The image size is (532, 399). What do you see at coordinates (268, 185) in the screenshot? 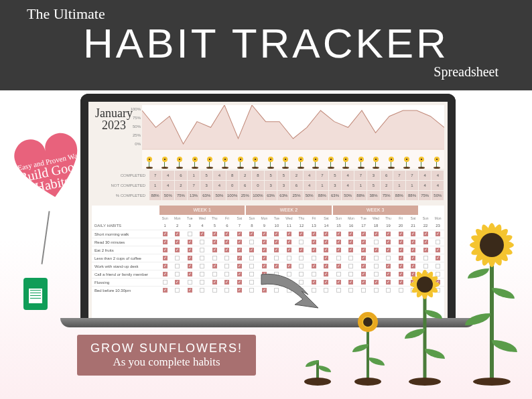
I see `stats-table: COMPLETED74615482855247547367744NOT COMP…` at bounding box center [268, 185].